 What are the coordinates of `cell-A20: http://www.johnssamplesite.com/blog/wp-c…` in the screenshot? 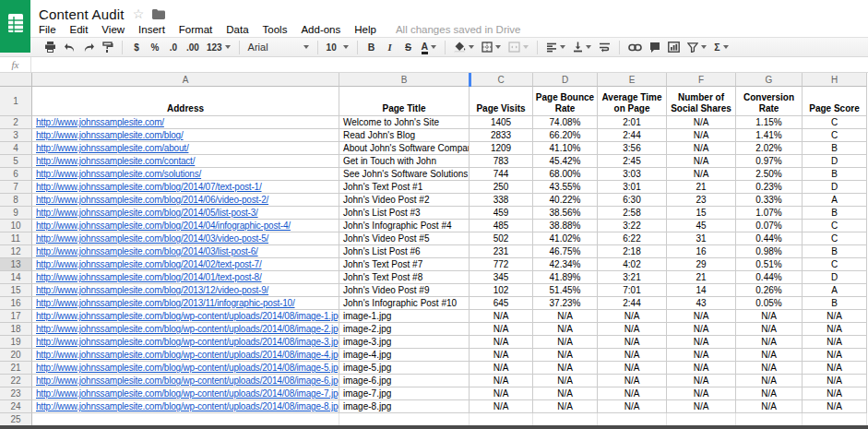 It's located at (186, 355).